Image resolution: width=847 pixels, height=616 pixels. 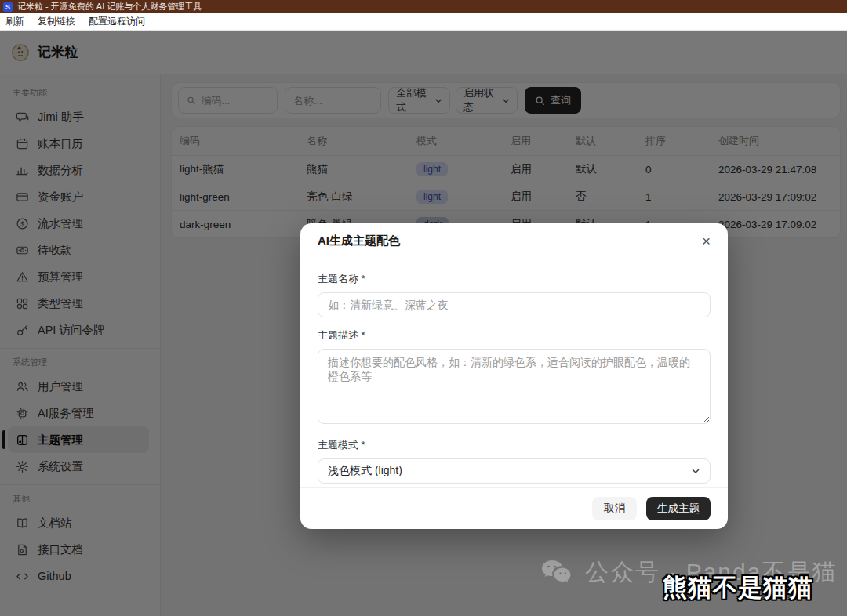 I want to click on panda-watermark: 熊猫不是猫猫, so click(x=738, y=588).